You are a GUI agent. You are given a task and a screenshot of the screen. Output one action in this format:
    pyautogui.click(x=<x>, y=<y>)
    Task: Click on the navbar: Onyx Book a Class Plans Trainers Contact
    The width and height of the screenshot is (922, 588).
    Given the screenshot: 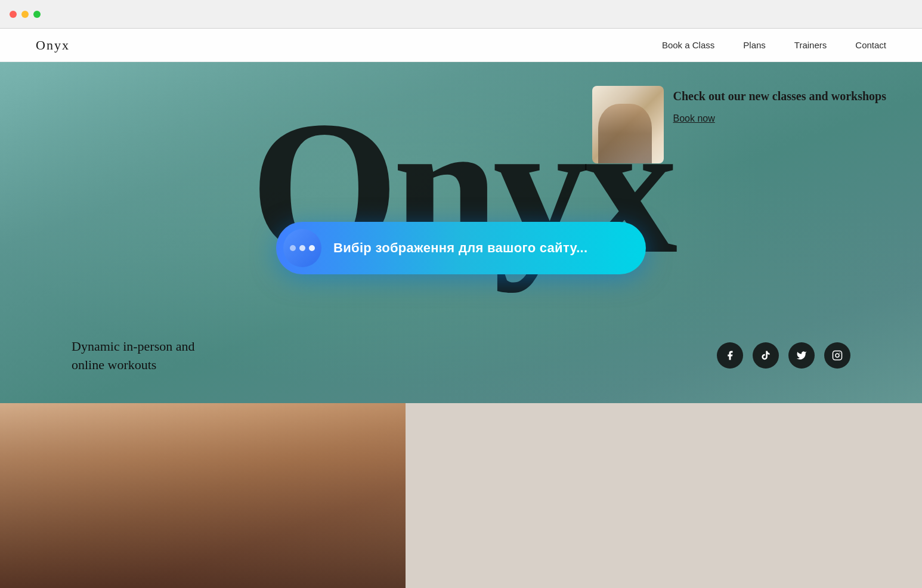 What is the action you would take?
    pyautogui.click(x=461, y=45)
    